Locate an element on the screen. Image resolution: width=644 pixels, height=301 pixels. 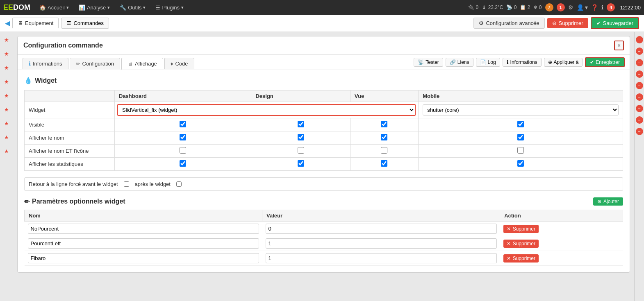
log-button: 📄 Log is located at coordinates (488, 62).